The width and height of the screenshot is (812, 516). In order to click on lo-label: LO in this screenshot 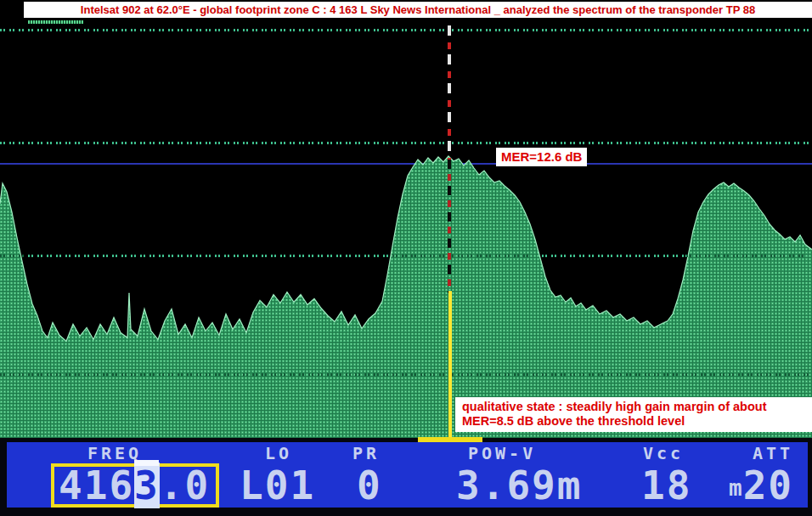, I will do `click(279, 453)`.